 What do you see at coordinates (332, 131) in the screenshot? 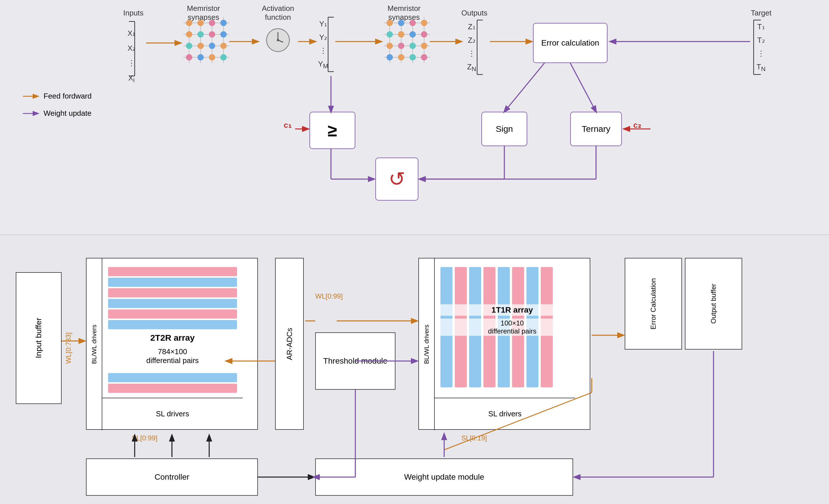
I see `threshold-box: ≥` at bounding box center [332, 131].